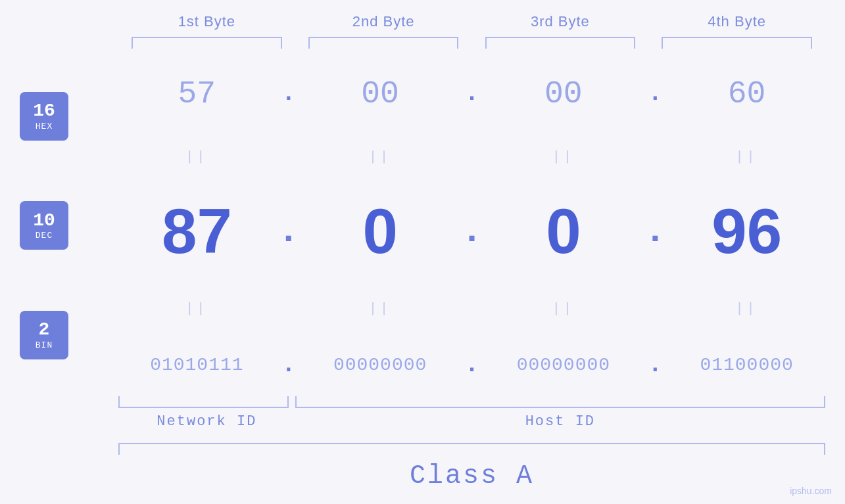 The image size is (845, 504). What do you see at coordinates (560, 422) in the screenshot?
I see `host-id-label: Host ID` at bounding box center [560, 422].